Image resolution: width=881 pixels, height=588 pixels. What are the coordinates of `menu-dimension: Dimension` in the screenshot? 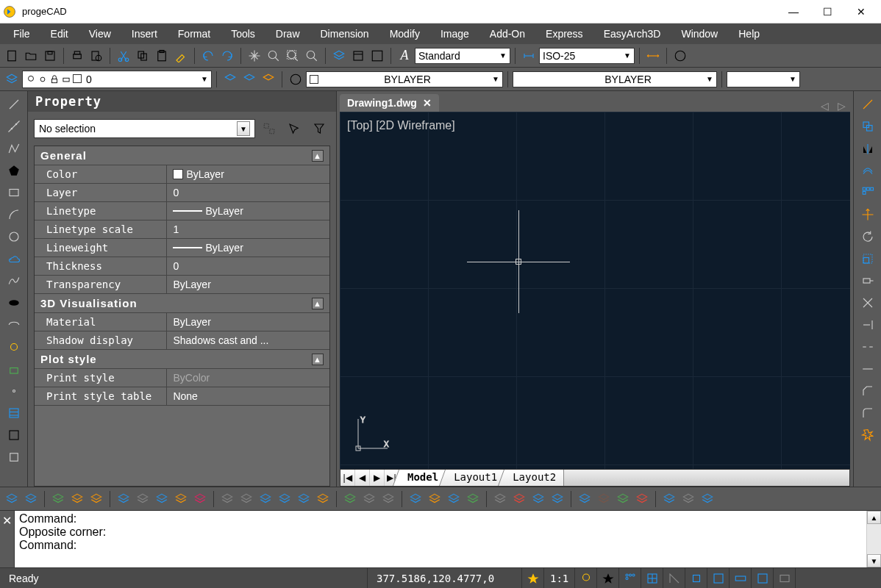 It's located at (345, 34).